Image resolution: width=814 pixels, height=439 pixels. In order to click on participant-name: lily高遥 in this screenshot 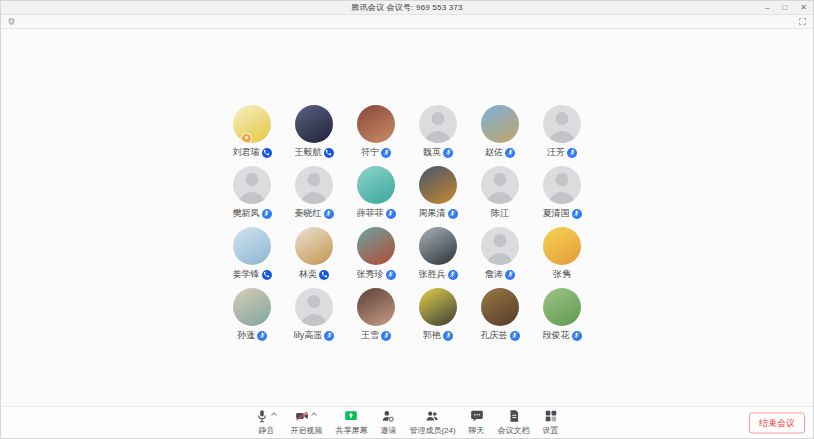, I will do `click(308, 336)`.